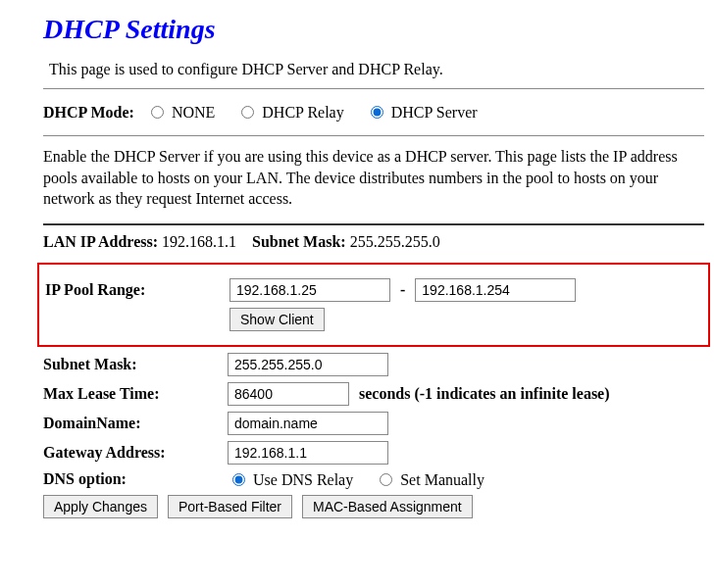 The width and height of the screenshot is (714, 588). What do you see at coordinates (374, 242) in the screenshot?
I see `lan-info: LAN IP Address: 192.168.1.1 Subnet Mask:…` at bounding box center [374, 242].